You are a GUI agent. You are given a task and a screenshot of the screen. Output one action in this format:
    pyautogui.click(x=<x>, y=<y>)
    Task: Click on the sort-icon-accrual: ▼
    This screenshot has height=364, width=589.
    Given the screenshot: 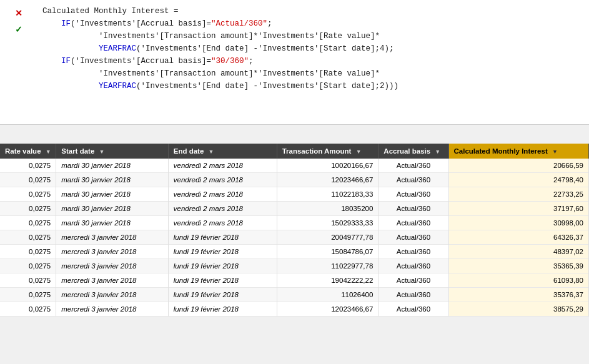 What is the action you would take?
    pyautogui.click(x=437, y=152)
    